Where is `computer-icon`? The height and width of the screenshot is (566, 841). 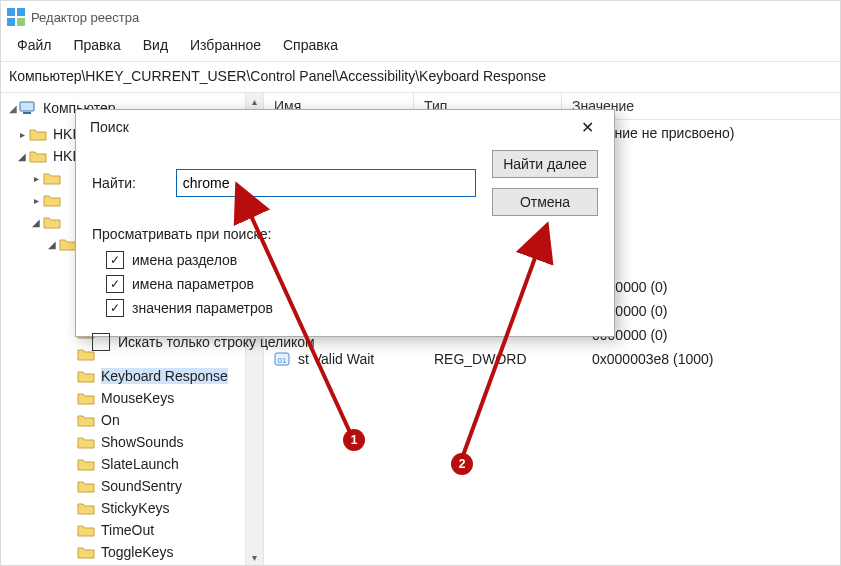 computer-icon is located at coordinates (28, 108).